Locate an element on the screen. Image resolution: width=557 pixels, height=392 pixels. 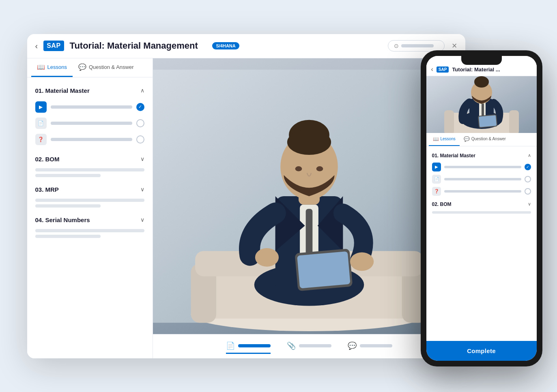
phone-section-02-collapsed is located at coordinates (482, 213).